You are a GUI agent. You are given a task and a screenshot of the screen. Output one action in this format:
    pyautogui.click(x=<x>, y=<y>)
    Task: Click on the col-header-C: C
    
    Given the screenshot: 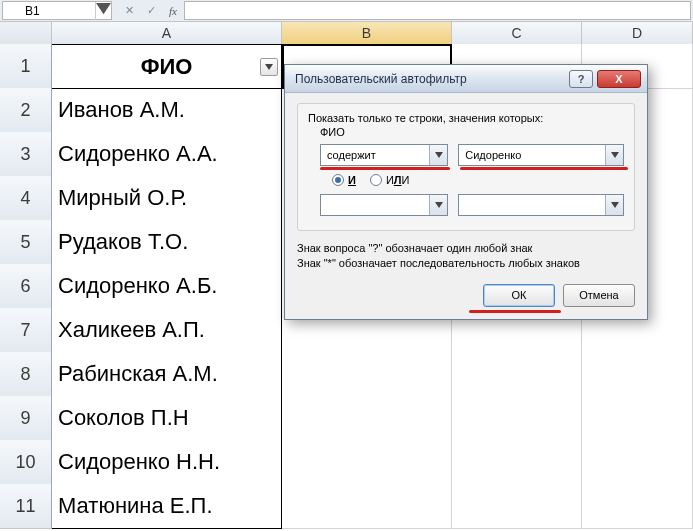 What is the action you would take?
    pyautogui.click(x=517, y=34)
    